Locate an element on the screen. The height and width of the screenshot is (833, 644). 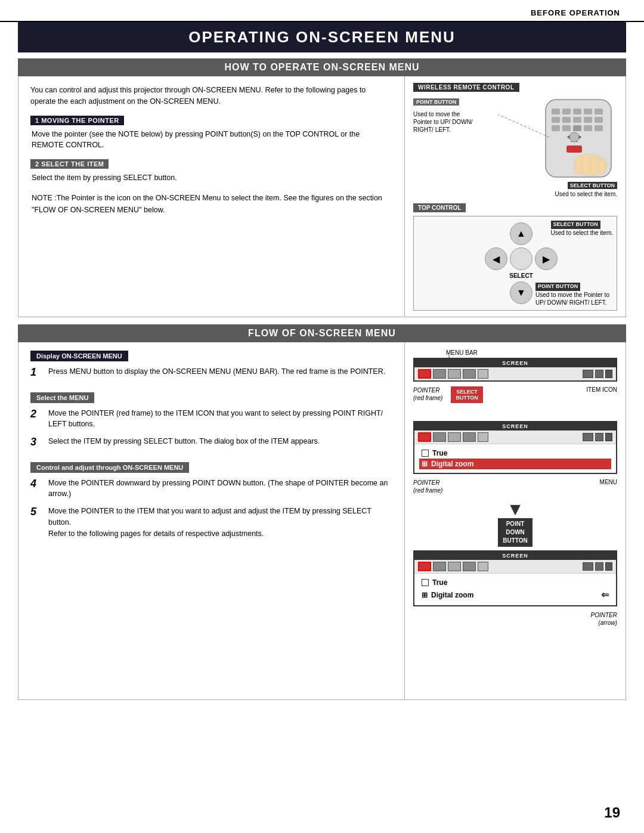
zoom-icon-2: ⊞ is located at coordinates (425, 595).